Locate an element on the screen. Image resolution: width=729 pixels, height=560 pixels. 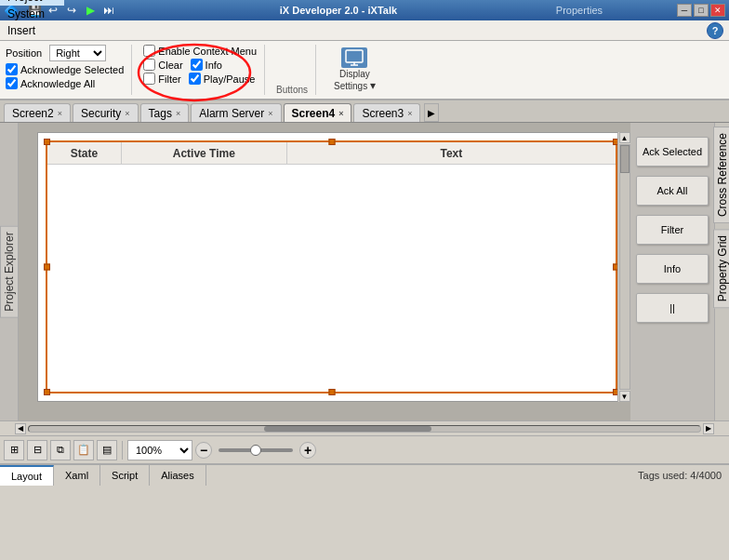
tab-tags: Tags× is located at coordinates (166, 113).